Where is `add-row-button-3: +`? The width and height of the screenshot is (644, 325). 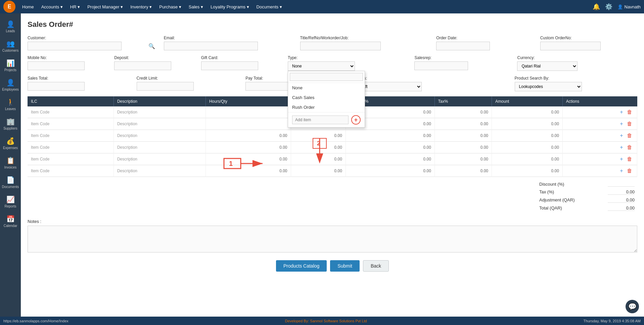 add-row-button-3: + is located at coordinates (621, 147).